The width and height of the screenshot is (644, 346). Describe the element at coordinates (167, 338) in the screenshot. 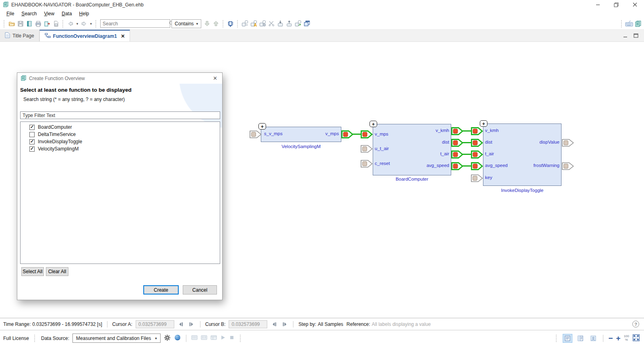

I see `settings-gear-icon` at that location.